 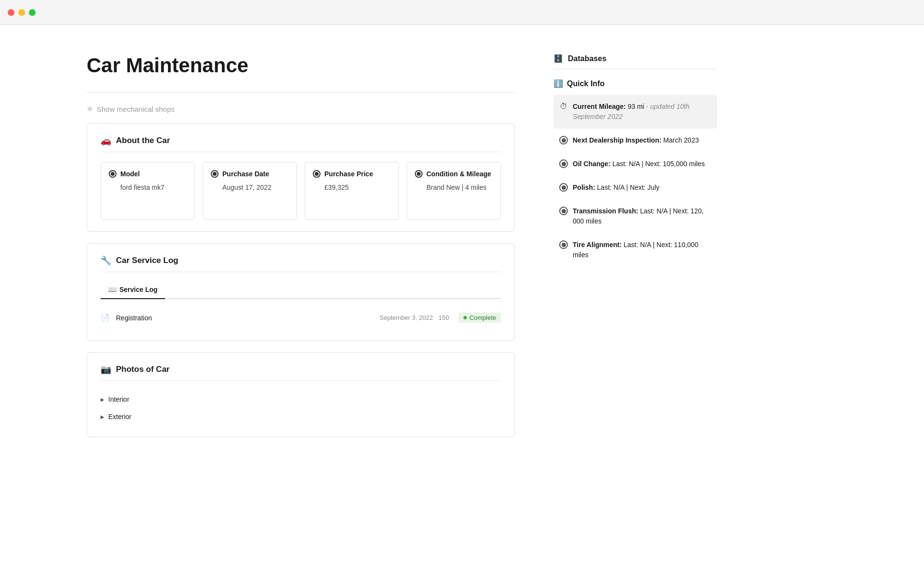 I want to click on qi-tire-radio, so click(x=564, y=245).